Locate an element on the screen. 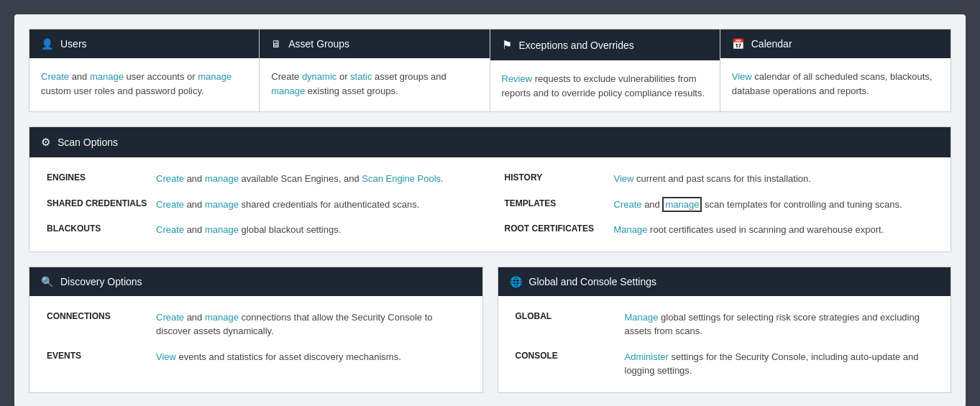  calendar-icon is located at coordinates (738, 44).